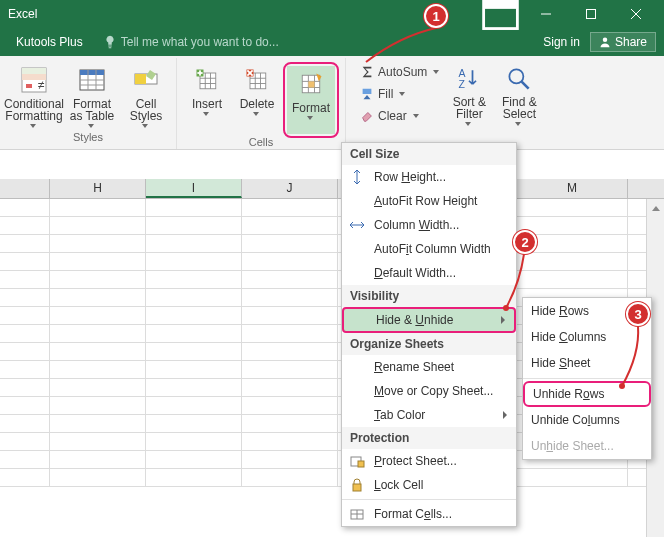 This screenshot has width=664, height=537. Describe the element at coordinates (88, 138) in the screenshot. I see `group-label-styles: Styles` at that location.